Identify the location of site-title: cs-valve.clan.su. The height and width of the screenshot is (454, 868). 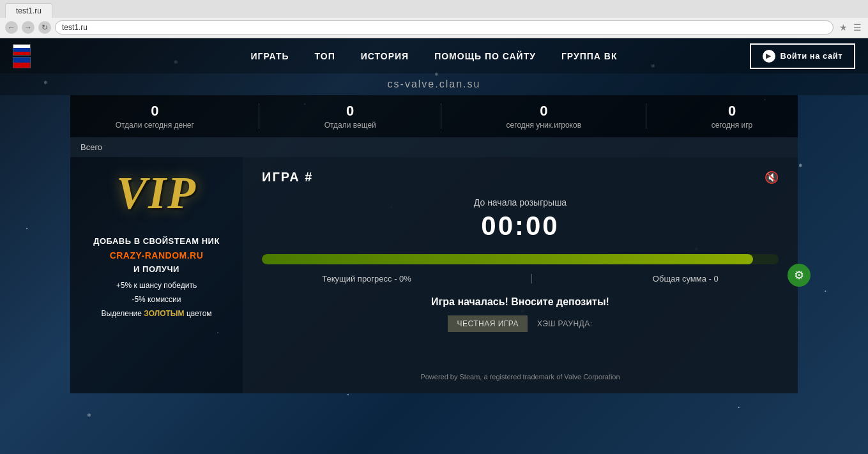
(434, 84).